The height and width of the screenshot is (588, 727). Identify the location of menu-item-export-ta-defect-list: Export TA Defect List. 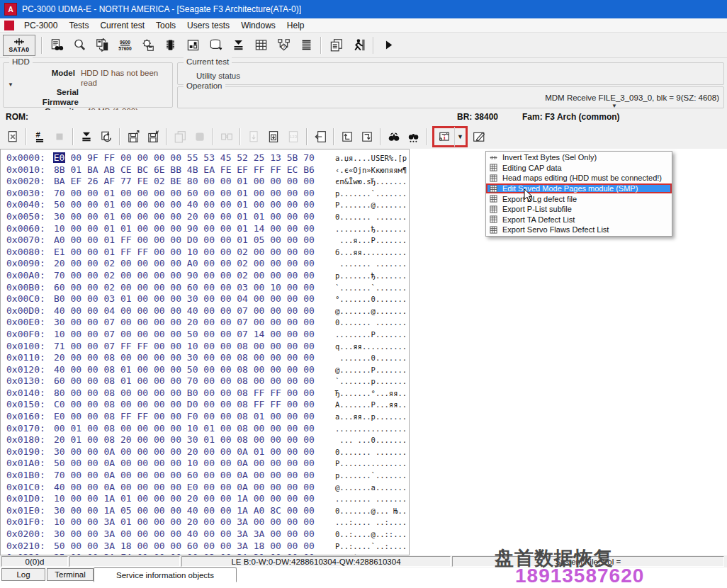
(579, 220).